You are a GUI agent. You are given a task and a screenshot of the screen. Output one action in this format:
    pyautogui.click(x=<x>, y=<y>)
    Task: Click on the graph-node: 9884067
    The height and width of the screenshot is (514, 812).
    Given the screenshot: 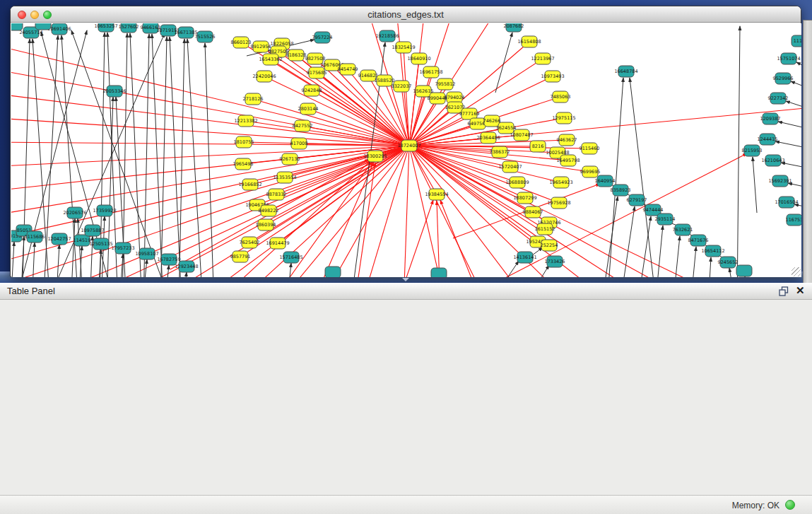 What is the action you would take?
    pyautogui.click(x=533, y=212)
    